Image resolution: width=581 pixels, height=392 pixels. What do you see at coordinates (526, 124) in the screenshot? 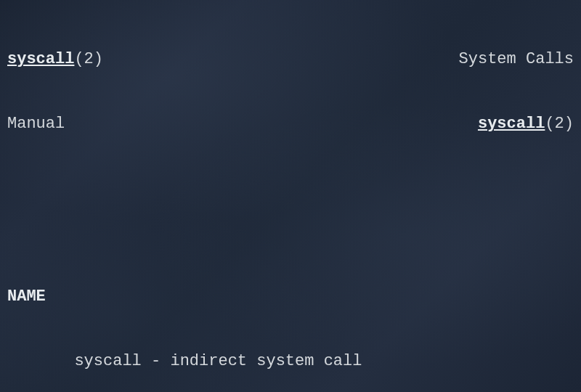
I see `man-header-right-bottom: syscall(2)` at bounding box center [526, 124].